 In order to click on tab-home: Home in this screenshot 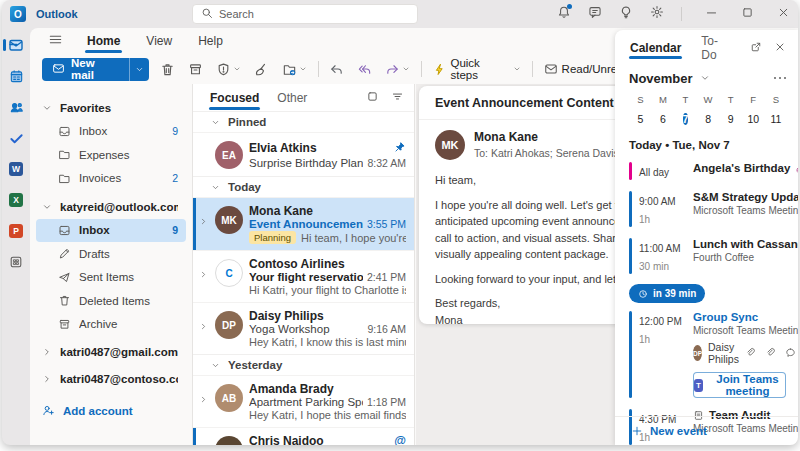, I will do `click(104, 41)`.